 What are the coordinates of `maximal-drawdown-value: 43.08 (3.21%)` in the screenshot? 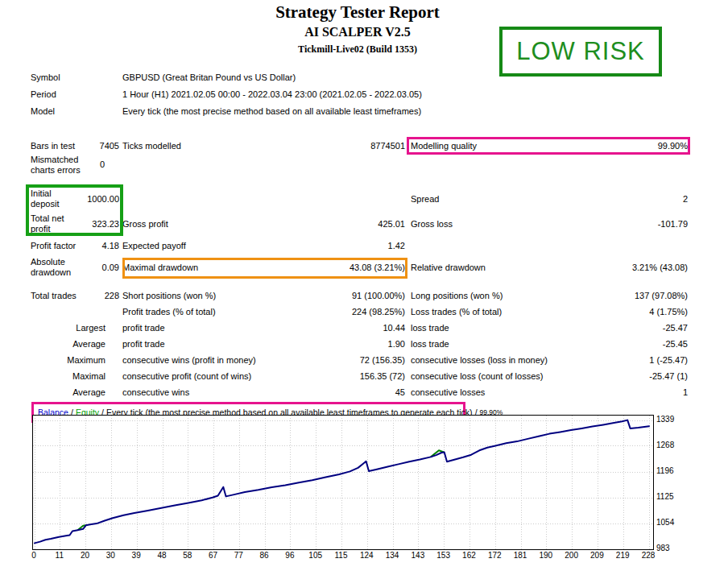 It's located at (264, 267).